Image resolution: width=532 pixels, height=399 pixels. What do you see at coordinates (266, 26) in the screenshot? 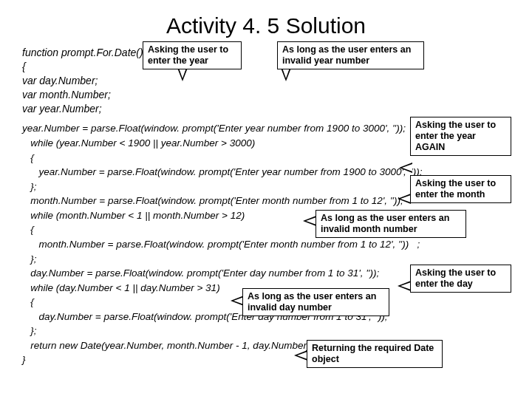
I see `slide-title: Activity 4. 5 Solution` at bounding box center [266, 26].